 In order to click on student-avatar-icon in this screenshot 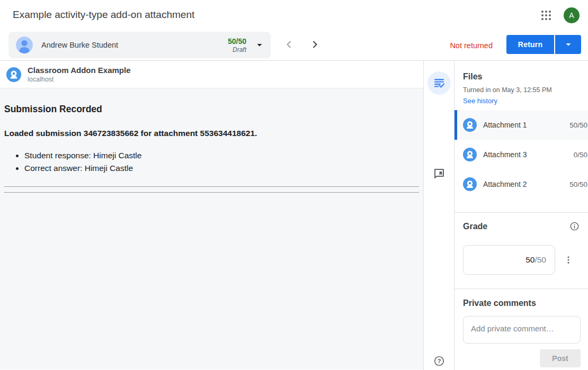, I will do `click(24, 45)`.